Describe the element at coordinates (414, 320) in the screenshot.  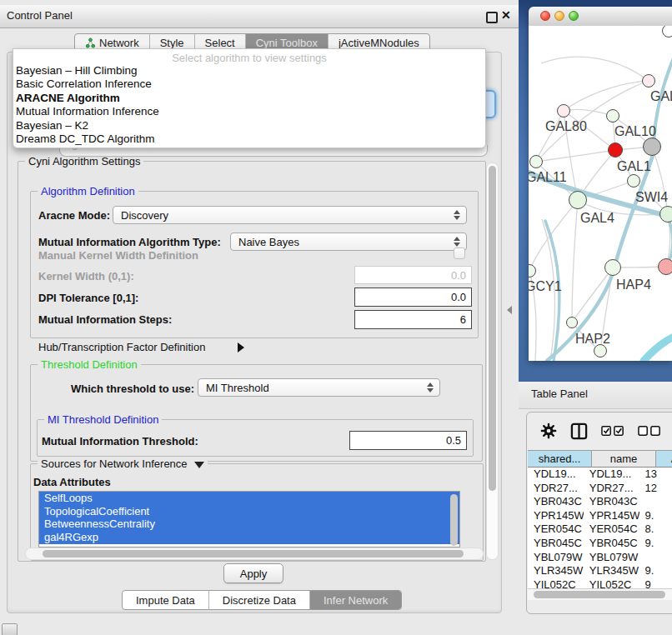
I see `mi-steps-field: 6` at that location.